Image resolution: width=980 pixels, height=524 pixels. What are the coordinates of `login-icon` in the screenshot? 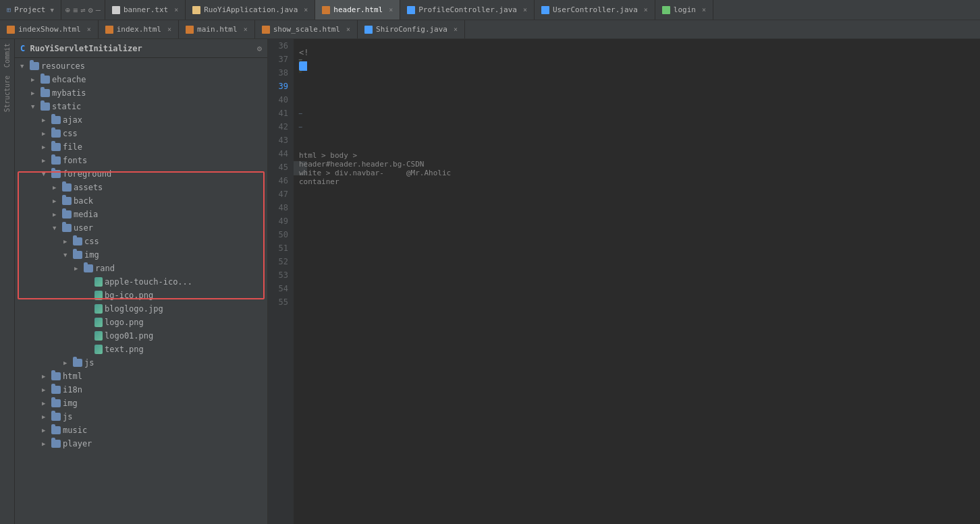 It's located at (666, 10).